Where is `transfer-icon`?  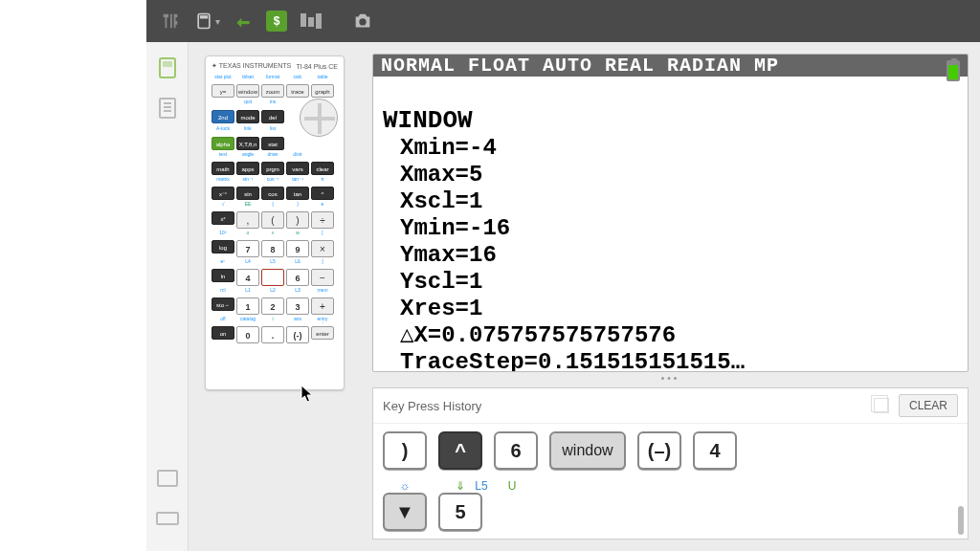
transfer-icon is located at coordinates (243, 21).